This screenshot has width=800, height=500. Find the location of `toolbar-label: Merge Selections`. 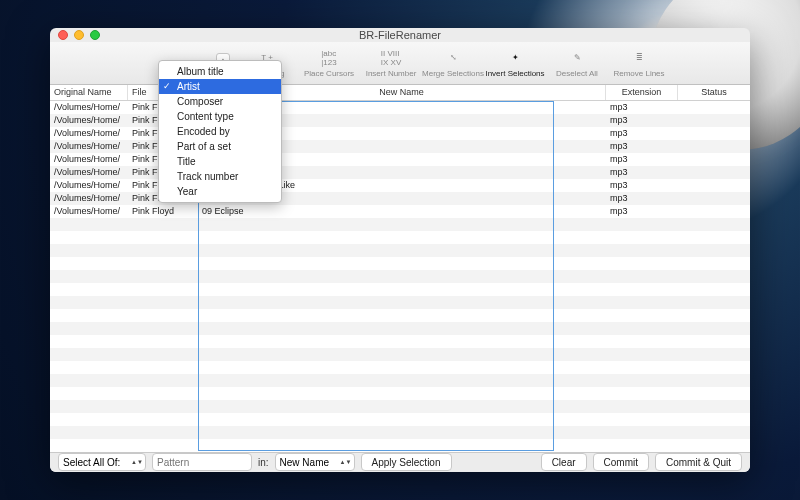

toolbar-label: Merge Selections is located at coordinates (453, 74).